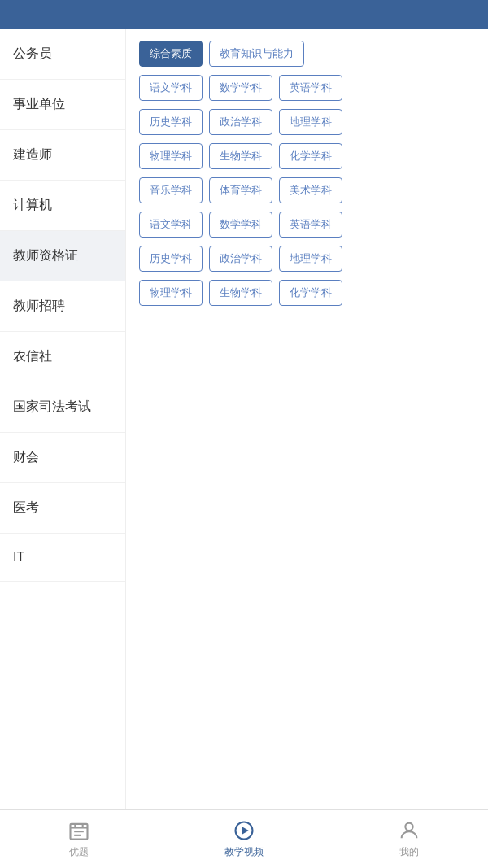 Image resolution: width=488 pixels, height=868 pixels. What do you see at coordinates (241, 225) in the screenshot?
I see `tag-5-1: 数学学科` at bounding box center [241, 225].